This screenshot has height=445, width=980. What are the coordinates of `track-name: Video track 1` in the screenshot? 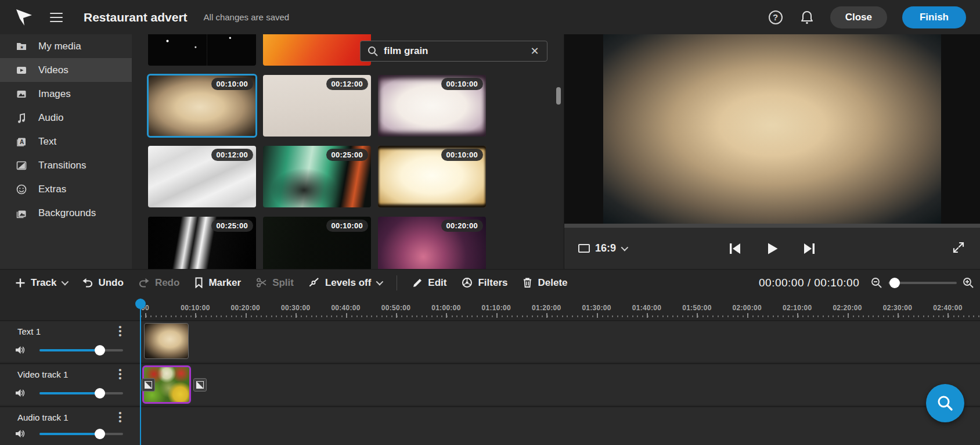 It's located at (43, 374).